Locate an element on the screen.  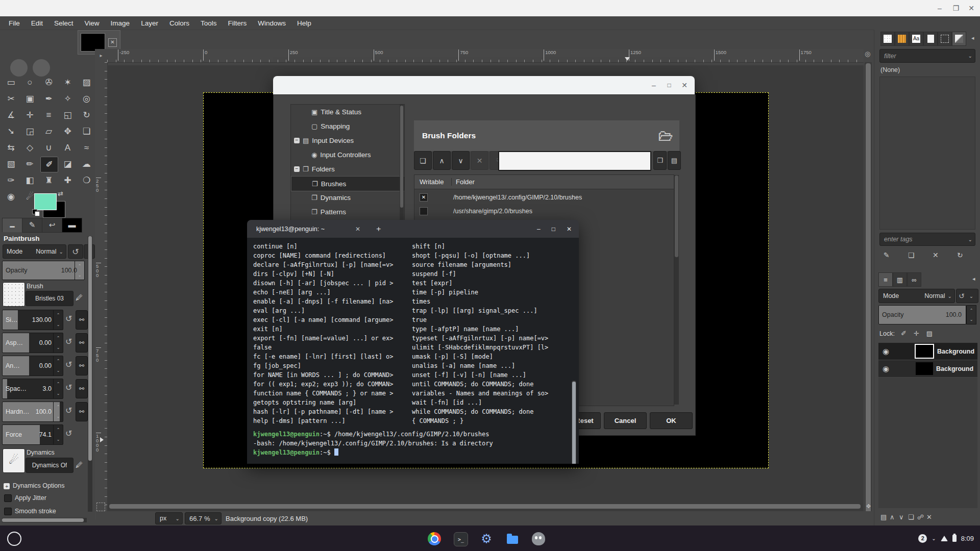
layer-opacity-slider: Opacity 100.0 is located at coordinates (922, 315).